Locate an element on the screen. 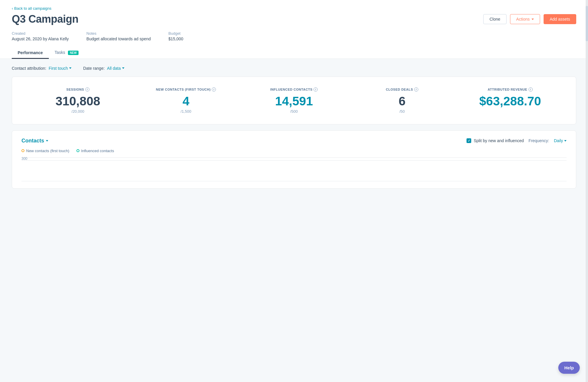 The image size is (588, 382). frequency-dropdown: Daily is located at coordinates (560, 141).